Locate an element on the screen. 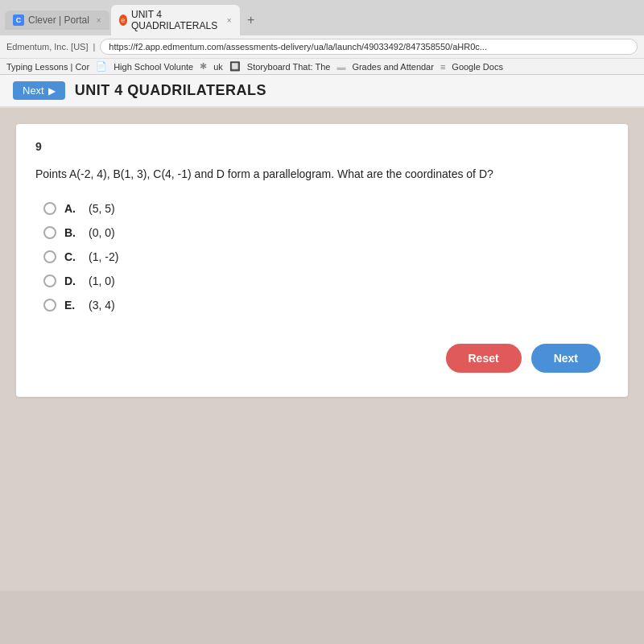 This screenshot has height=644, width=644. option-a: A. (4, 4) is located at coordinates (326, 208).